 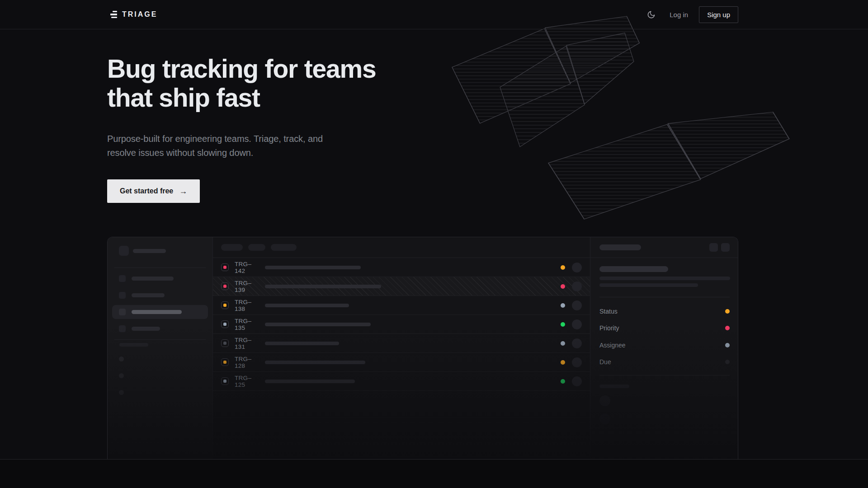 What do you see at coordinates (401, 286) in the screenshot?
I see `issue-row: TRG–139` at bounding box center [401, 286].